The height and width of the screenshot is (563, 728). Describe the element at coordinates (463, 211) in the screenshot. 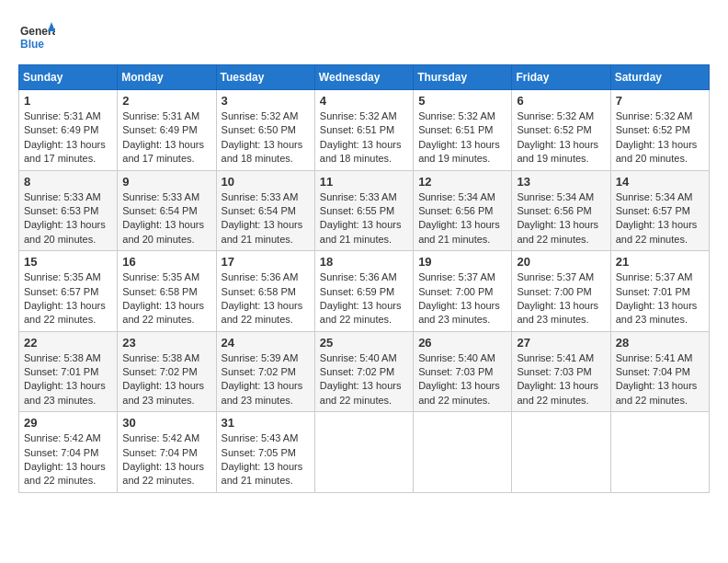

I see `calendar-cell: 12Sunrise: 5:34 AMSunset: 6:56 PMDayligh…` at that location.